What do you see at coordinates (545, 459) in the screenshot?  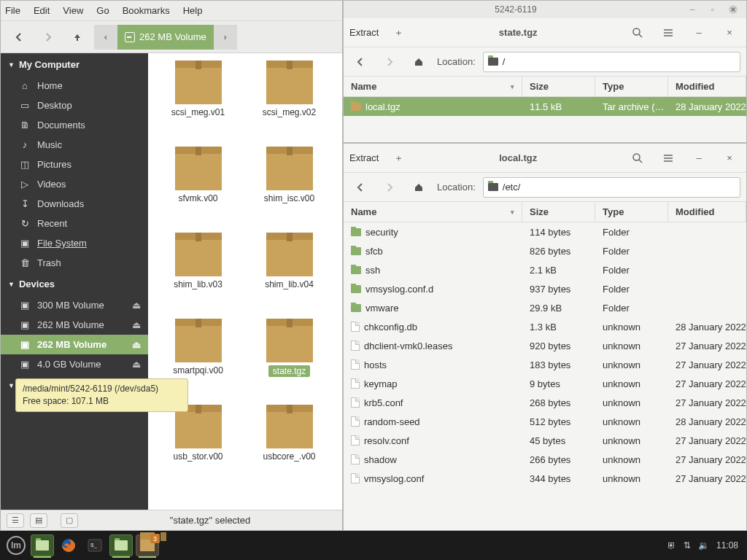 I see `row-shadow: shadow266 bytesunknown27 January 2022` at bounding box center [545, 459].